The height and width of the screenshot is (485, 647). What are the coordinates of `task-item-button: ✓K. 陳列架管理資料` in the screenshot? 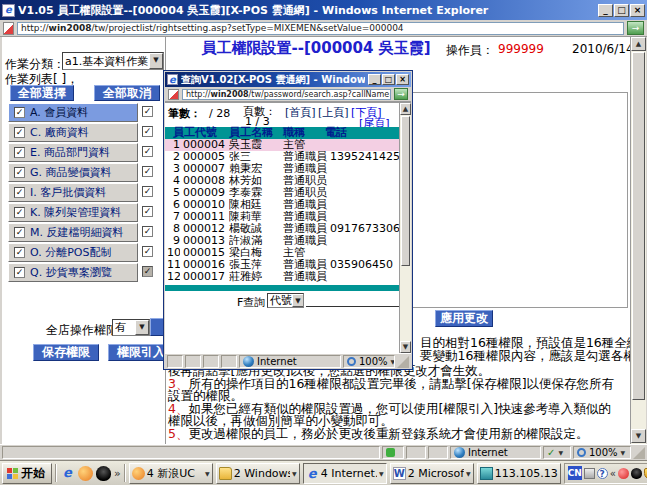 It's located at (73, 212).